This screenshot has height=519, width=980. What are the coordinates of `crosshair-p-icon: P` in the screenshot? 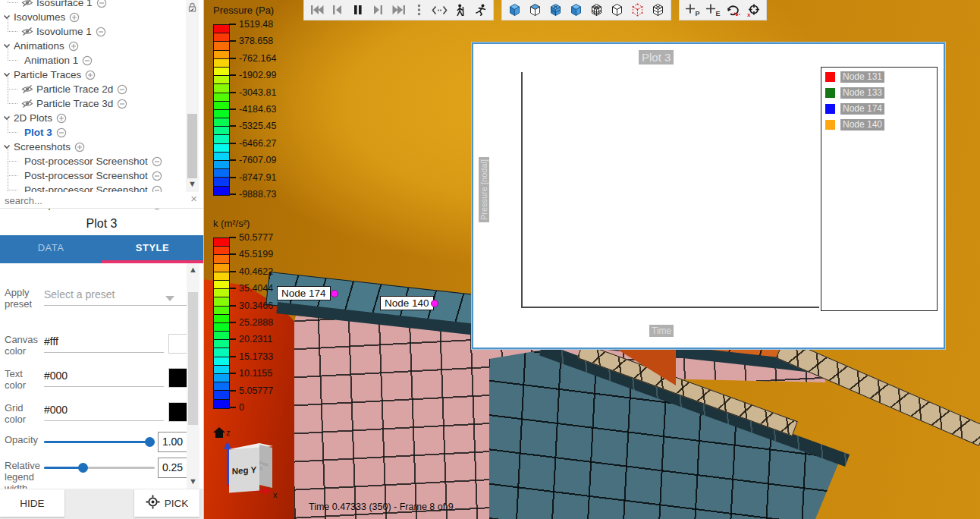 It's located at (692, 10).